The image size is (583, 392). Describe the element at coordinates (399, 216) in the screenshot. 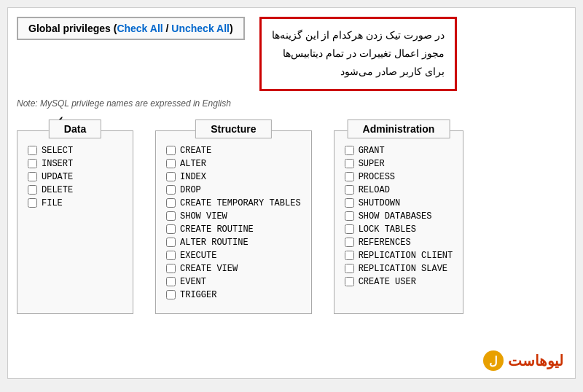

I see `administration-priv-list: GRANT SUPER PROCESS RELOAD SHUTDOWN SHOW…` at that location.